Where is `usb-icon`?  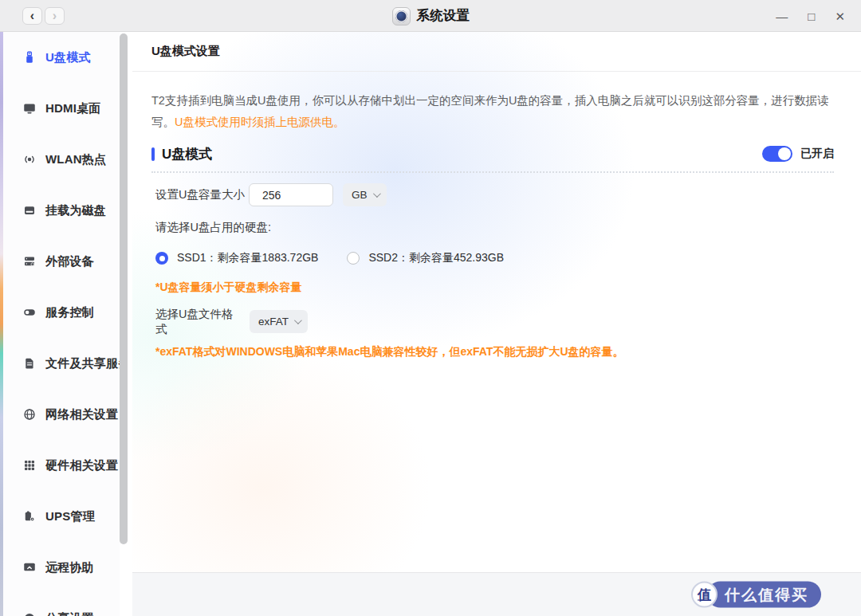
usb-icon is located at coordinates (29, 57).